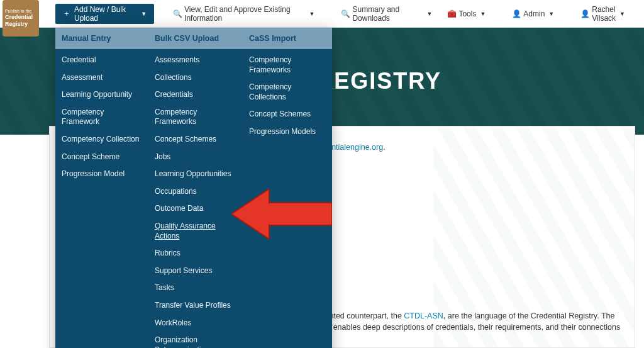 This screenshot has width=644, height=348. I want to click on mi-assessments: Assessments, so click(196, 60).